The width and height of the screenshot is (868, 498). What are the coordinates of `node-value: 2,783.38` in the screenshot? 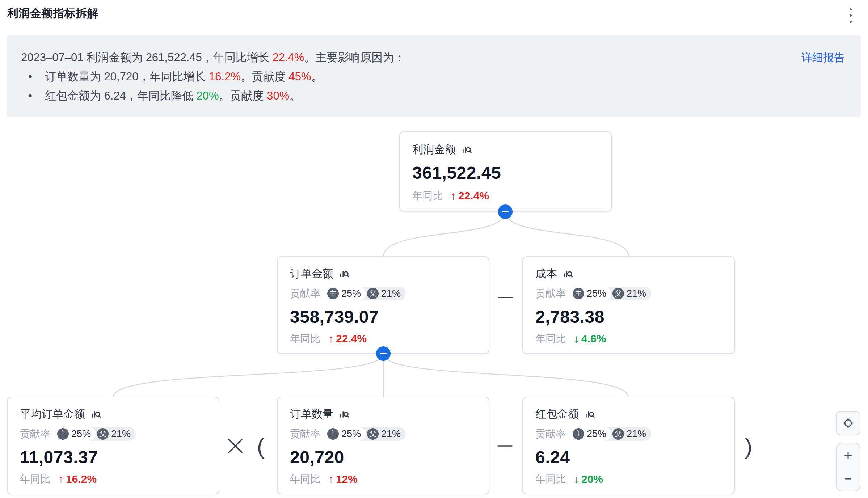 It's located at (628, 317).